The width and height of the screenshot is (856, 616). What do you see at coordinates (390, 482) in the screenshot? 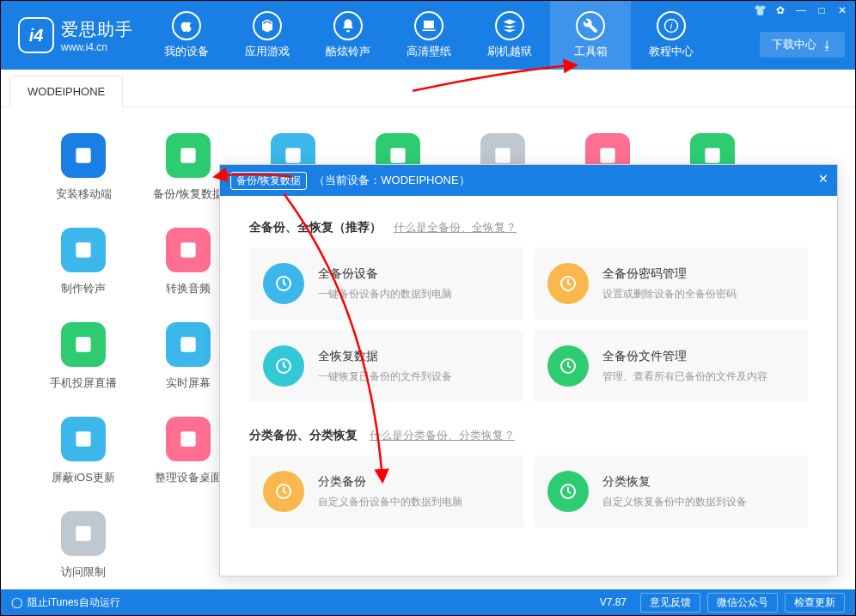
I see `card-title: 分类备份` at bounding box center [390, 482].